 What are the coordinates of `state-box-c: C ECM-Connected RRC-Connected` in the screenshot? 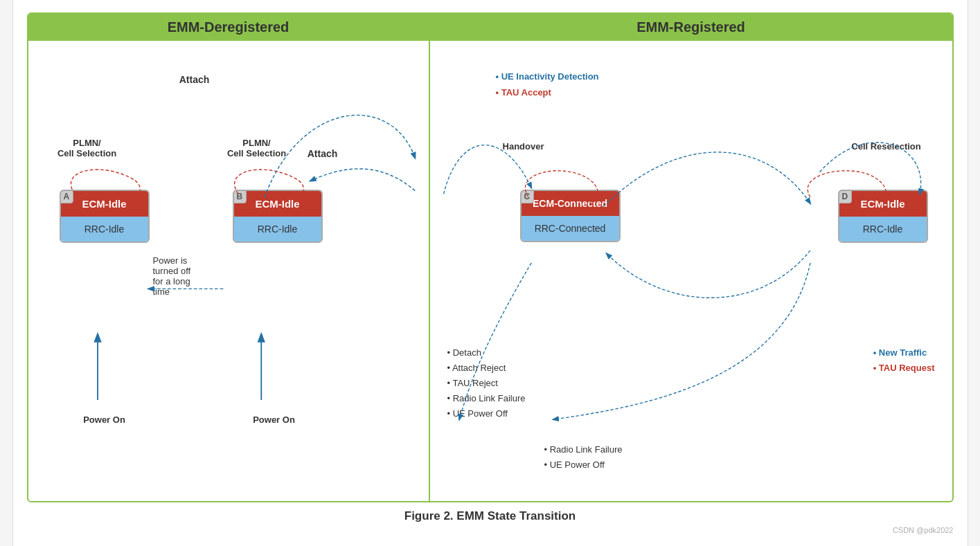 It's located at (571, 216).